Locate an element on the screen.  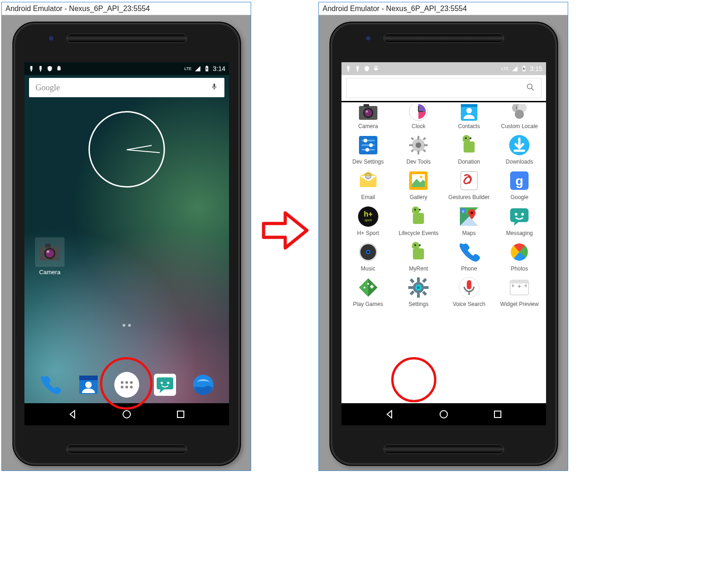
app-lifecycle-events: Lifecycle Events is located at coordinates (419, 220).